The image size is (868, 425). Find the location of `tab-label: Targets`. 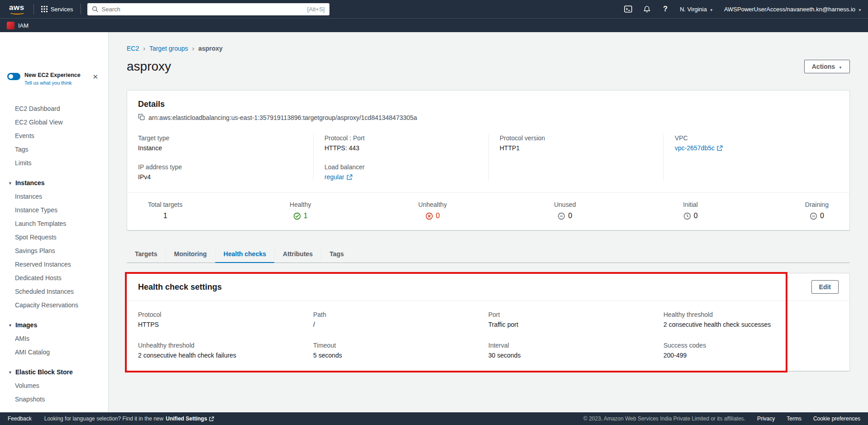

tab-label: Targets is located at coordinates (146, 254).